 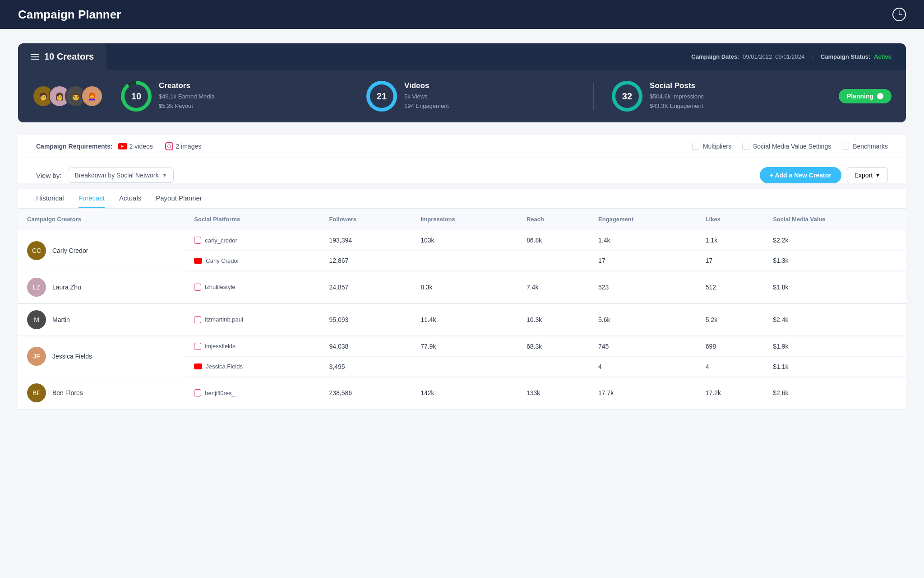 I want to click on smv-settings-checkbox: Social Media Value Settings, so click(x=787, y=146).